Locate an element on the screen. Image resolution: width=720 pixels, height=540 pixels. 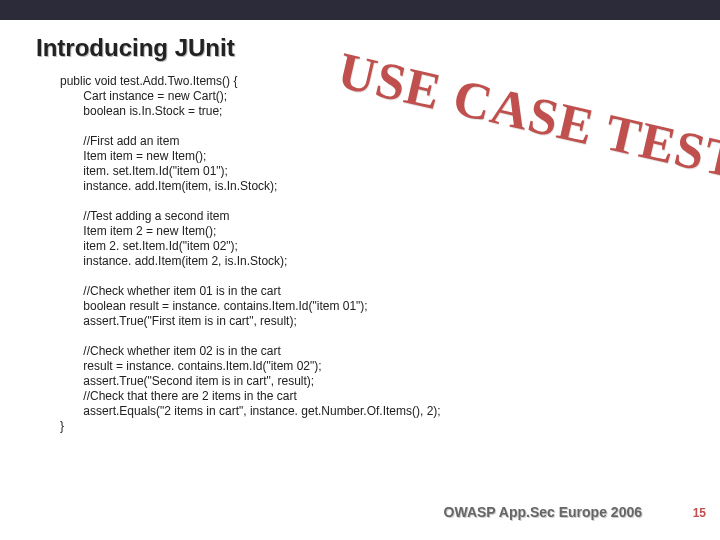
code-line: //Test adding a second item is located at coordinates (144, 216).